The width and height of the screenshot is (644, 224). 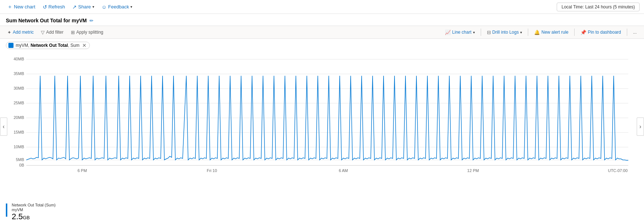 I want to click on metrics-toolbar-left: ✦ Add metric ▽ Add filter ⊞ Apply splitt…, so click(x=222, y=32).